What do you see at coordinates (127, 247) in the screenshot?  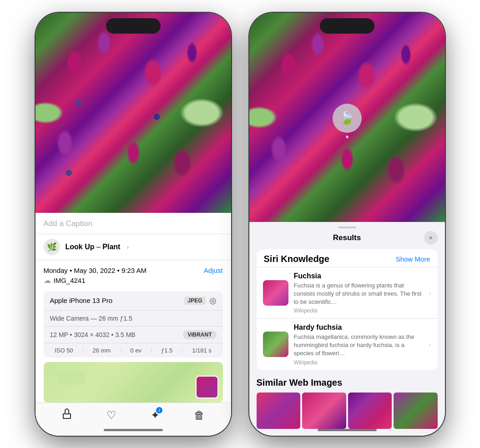 I see `lookup-chevron-icon: ›` at bounding box center [127, 247].